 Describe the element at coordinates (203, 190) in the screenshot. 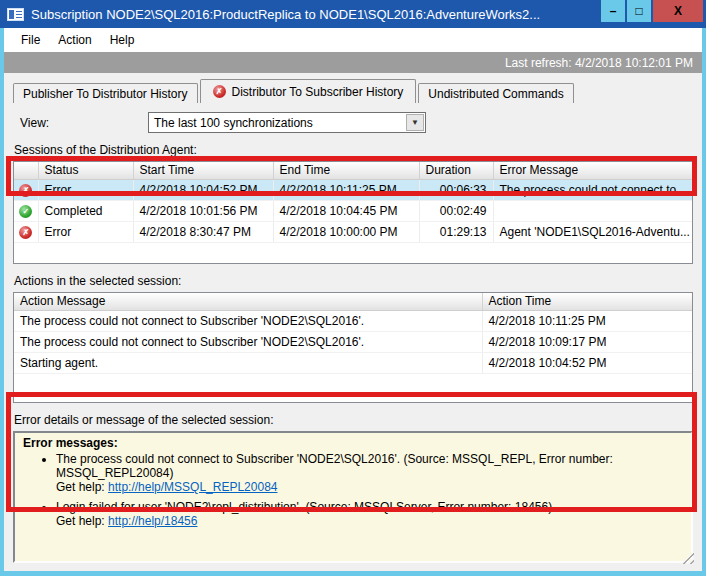

I see `session-start: 4/2/2018 10:04:52 PM` at that location.